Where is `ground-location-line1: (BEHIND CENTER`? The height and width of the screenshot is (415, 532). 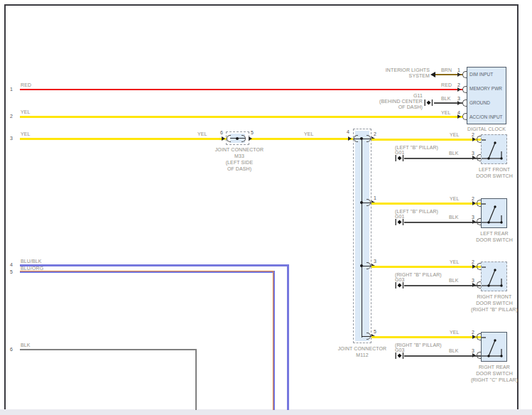
ground-location-line1: (BEHIND CENTER is located at coordinates (396, 102).